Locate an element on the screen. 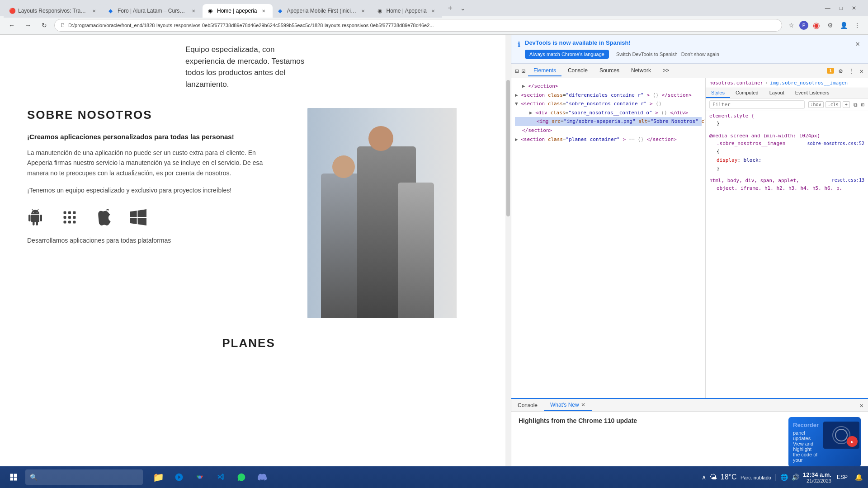 The image size is (868, 488). clock-area: 12:34 a.m. 21/02/2023 is located at coordinates (817, 477).